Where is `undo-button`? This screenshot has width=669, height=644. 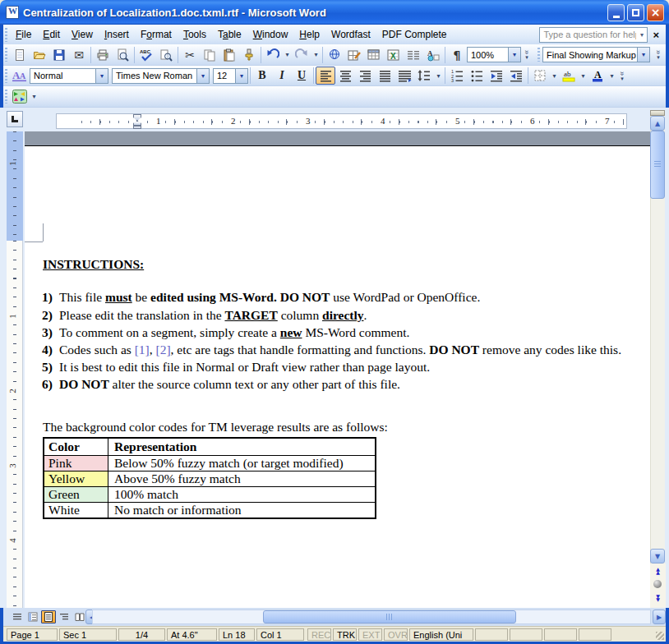 undo-button is located at coordinates (273, 55).